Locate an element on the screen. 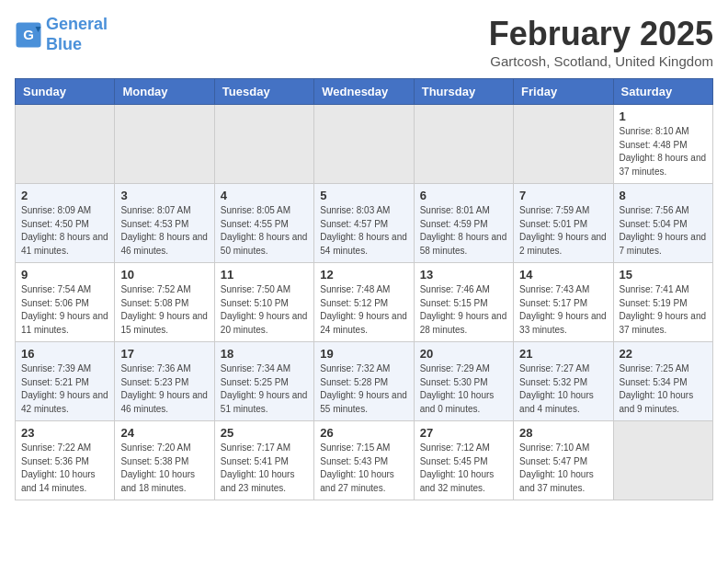 The image size is (728, 563). day-number: 16 is located at coordinates (64, 353).